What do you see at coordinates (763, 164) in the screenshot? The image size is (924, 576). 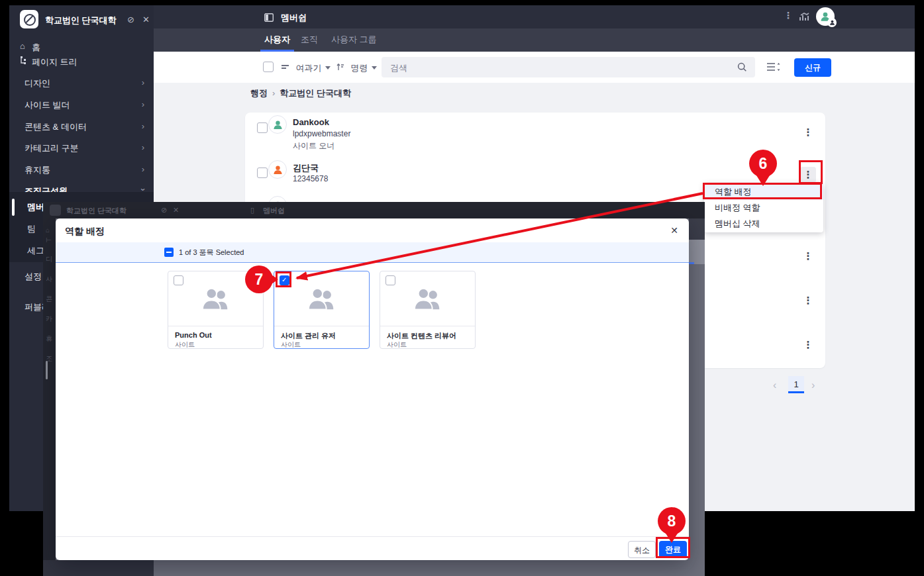 I see `annotation-pin-6: 6` at bounding box center [763, 164].